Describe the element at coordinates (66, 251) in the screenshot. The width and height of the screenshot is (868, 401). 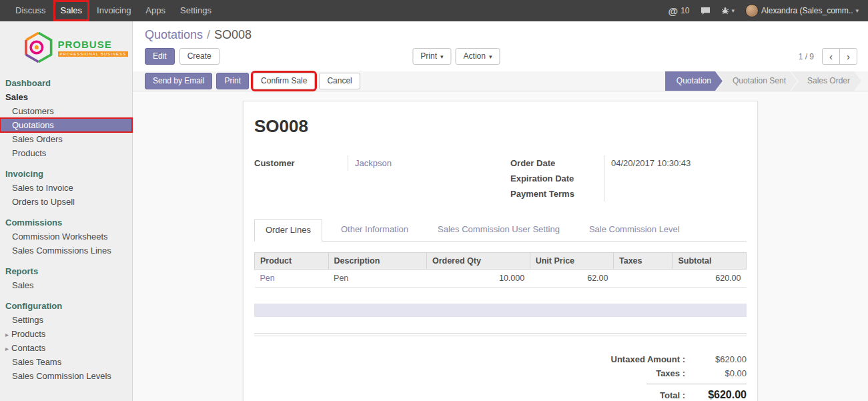
I see `sidebar-item-sales-commissions-lines: Sales Commissions Lines` at that location.